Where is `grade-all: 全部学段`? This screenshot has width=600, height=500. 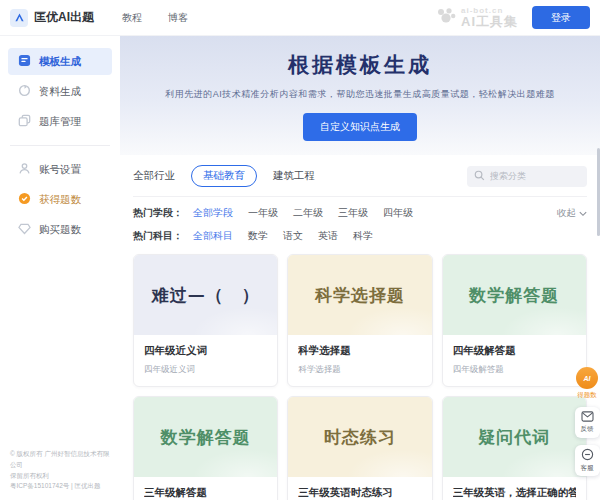
grade-all: 全部学段 is located at coordinates (213, 213).